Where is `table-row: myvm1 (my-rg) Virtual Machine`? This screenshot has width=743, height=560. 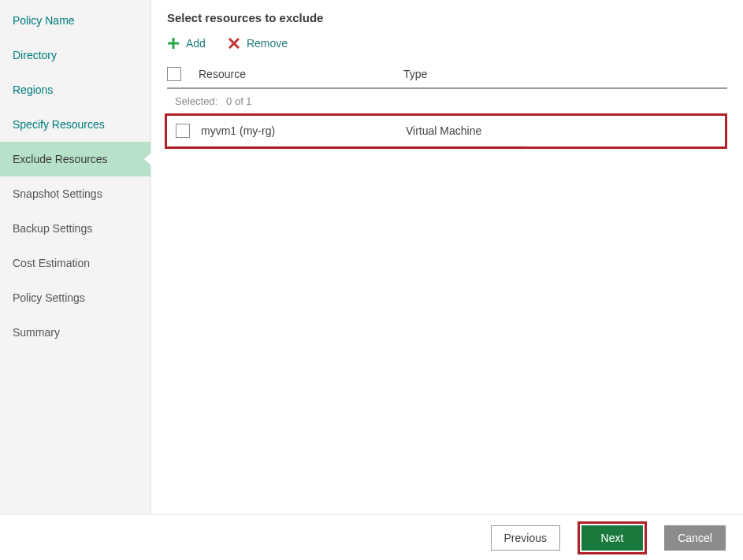 table-row: myvm1 (my-rg) Virtual Machine is located at coordinates (347, 131).